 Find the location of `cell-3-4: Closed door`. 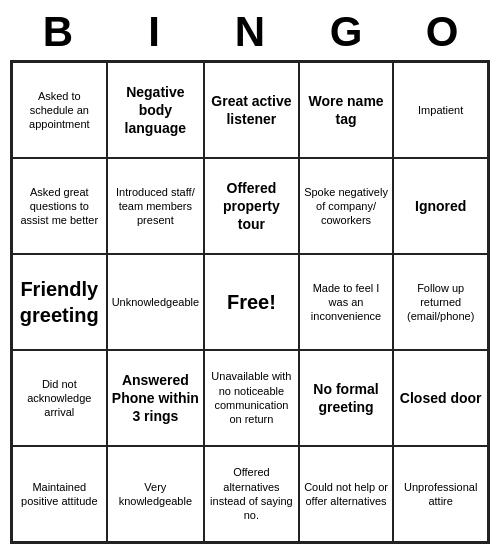

cell-3-4: Closed door is located at coordinates (440, 398).